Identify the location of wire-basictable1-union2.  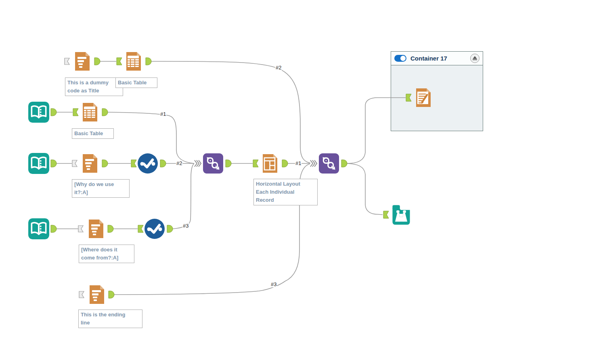
(231, 112).